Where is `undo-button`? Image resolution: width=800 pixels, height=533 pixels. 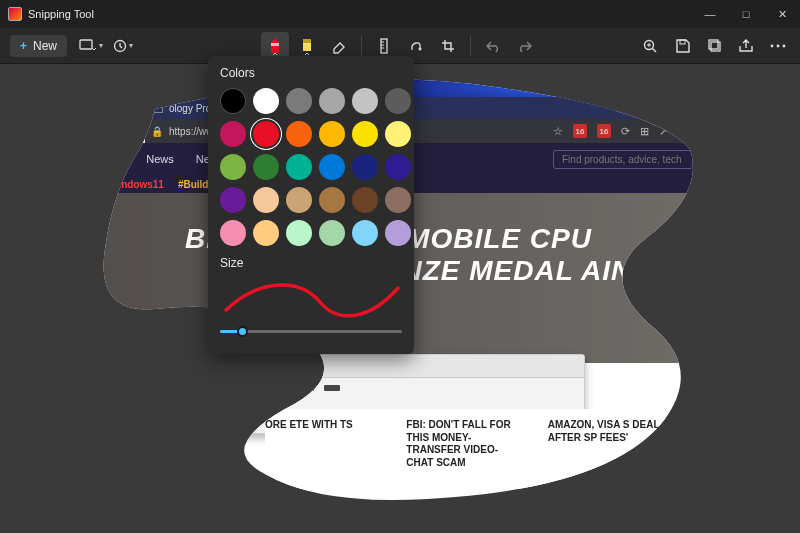
undo-button is located at coordinates (493, 46).